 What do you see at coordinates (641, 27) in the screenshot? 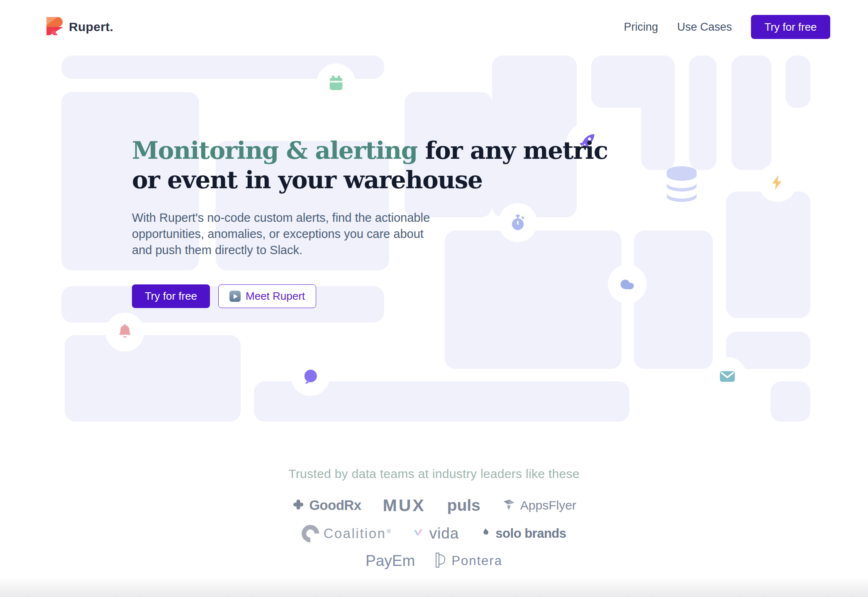
I see `nav-link-pricing: Pricing` at bounding box center [641, 27].